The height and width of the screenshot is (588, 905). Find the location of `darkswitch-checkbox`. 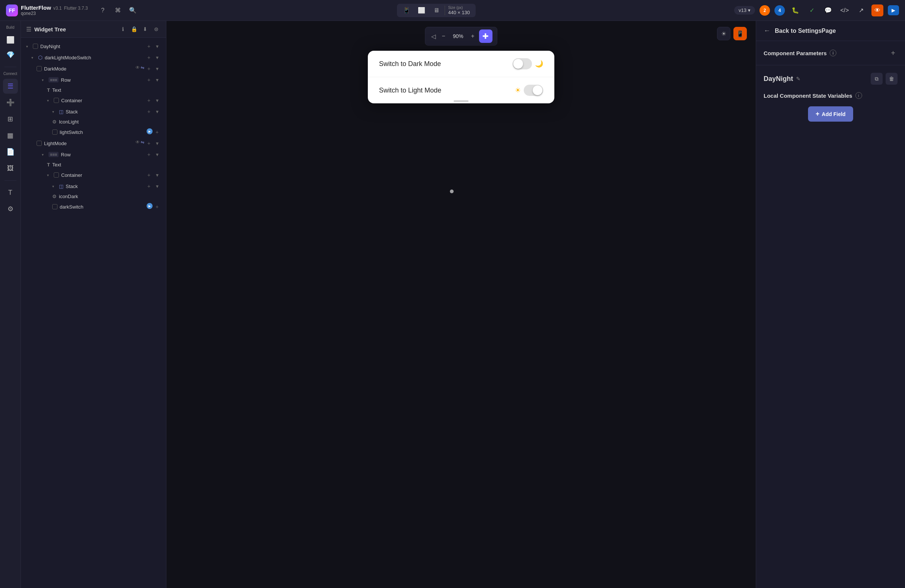

darkswitch-checkbox is located at coordinates (55, 207).